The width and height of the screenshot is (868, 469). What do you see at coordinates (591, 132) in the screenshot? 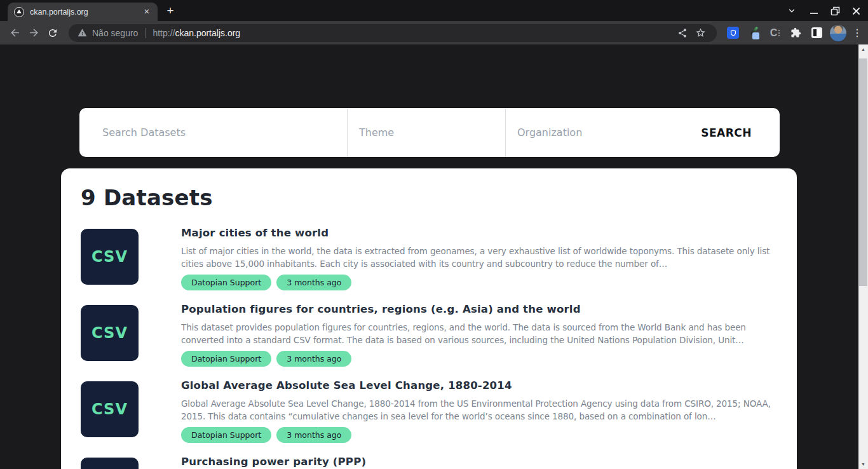
I see `organization-input` at bounding box center [591, 132].